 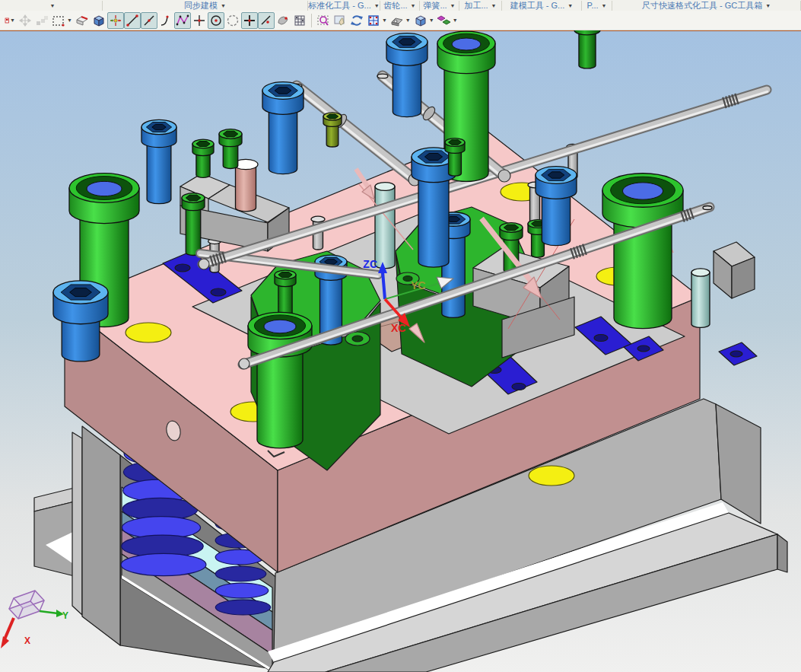 I want to click on chamfer-line-tool-icon, so click(x=266, y=21).